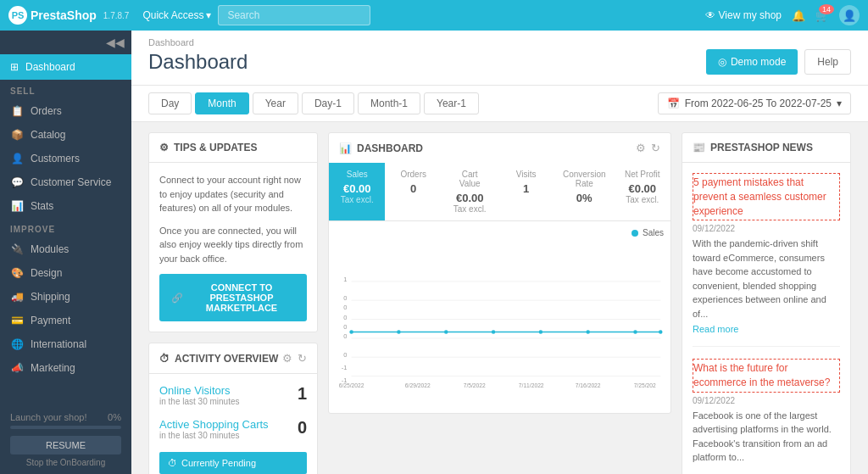 The width and height of the screenshot is (868, 474). Describe the element at coordinates (209, 15) in the screenshot. I see `chevron-down-icon: ▾` at that location.